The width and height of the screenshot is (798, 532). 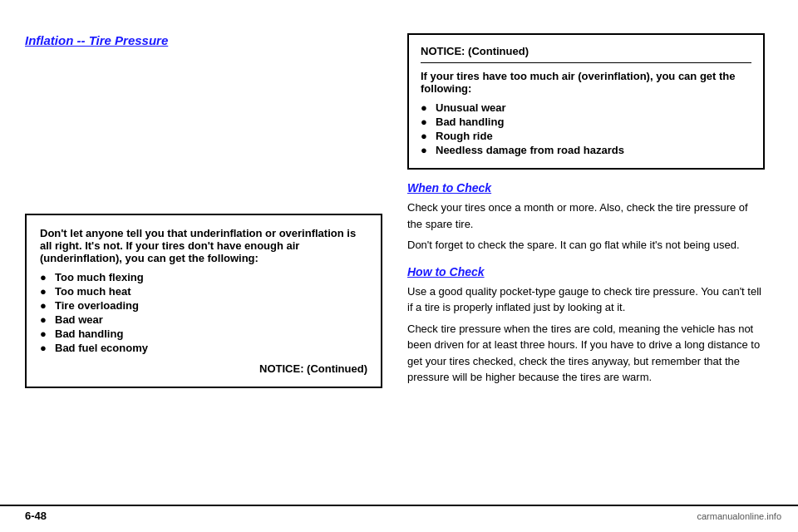 I want to click on page-footer: 6-48 carmanualonline.info, so click(x=399, y=514).